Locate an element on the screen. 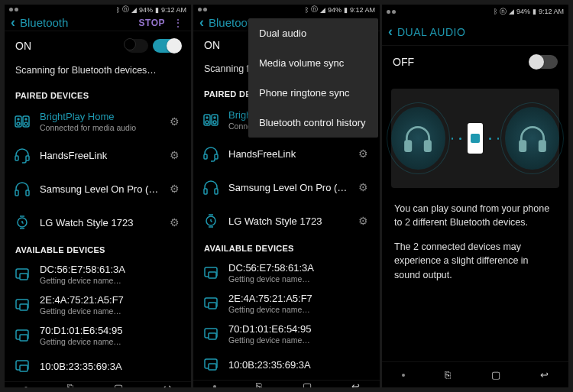  toggle-label: OFF is located at coordinates (403, 62).